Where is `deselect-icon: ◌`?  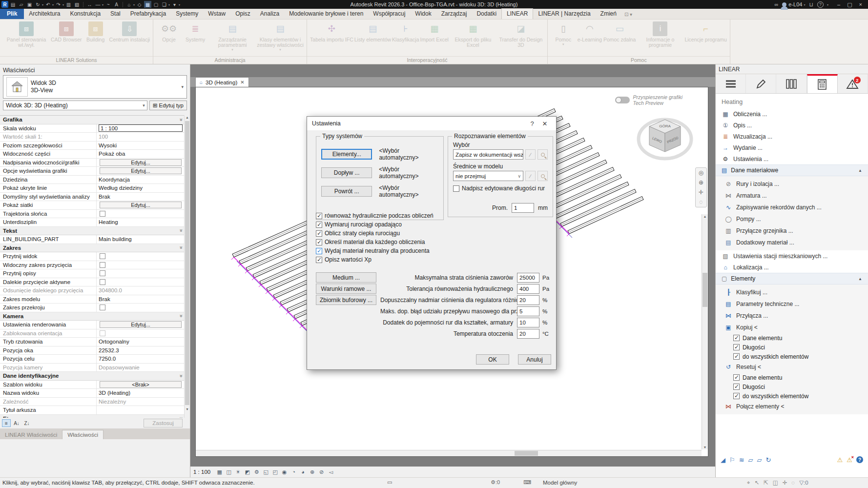
deselect-icon: ◌ is located at coordinates (793, 483).